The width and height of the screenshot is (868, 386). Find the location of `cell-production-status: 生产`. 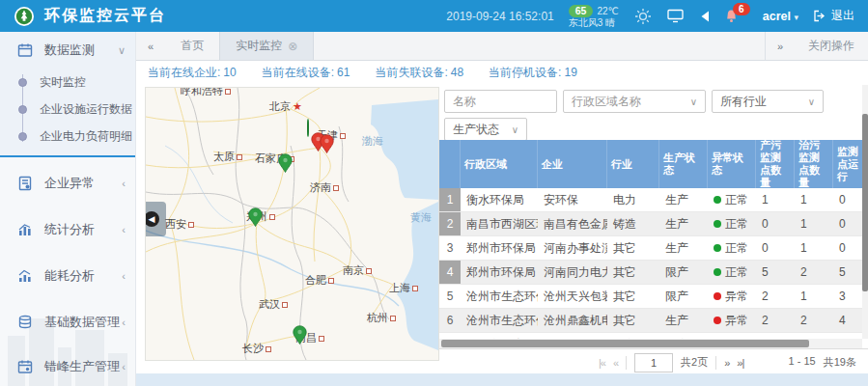

cell-production-status: 生产 is located at coordinates (684, 224).